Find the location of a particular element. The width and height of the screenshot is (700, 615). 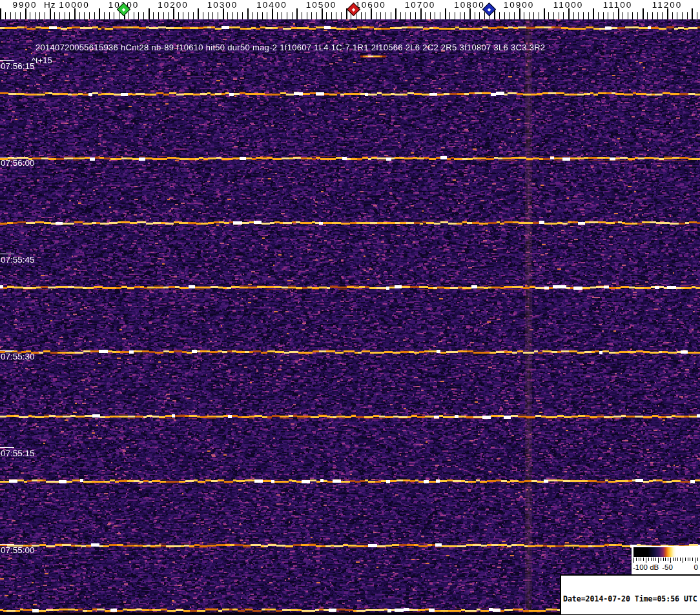

freq-tick-label: 10500 is located at coordinates (322, 5).